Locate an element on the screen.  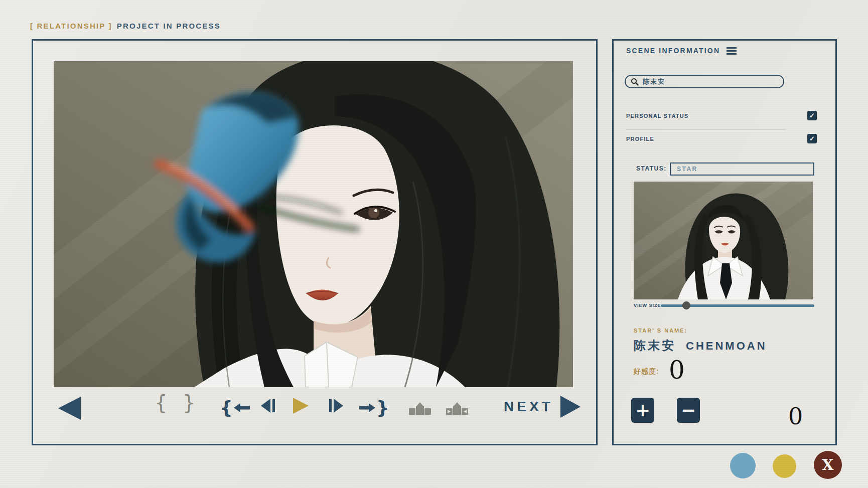
star-name-en: CHENMOAN is located at coordinates (727, 346).